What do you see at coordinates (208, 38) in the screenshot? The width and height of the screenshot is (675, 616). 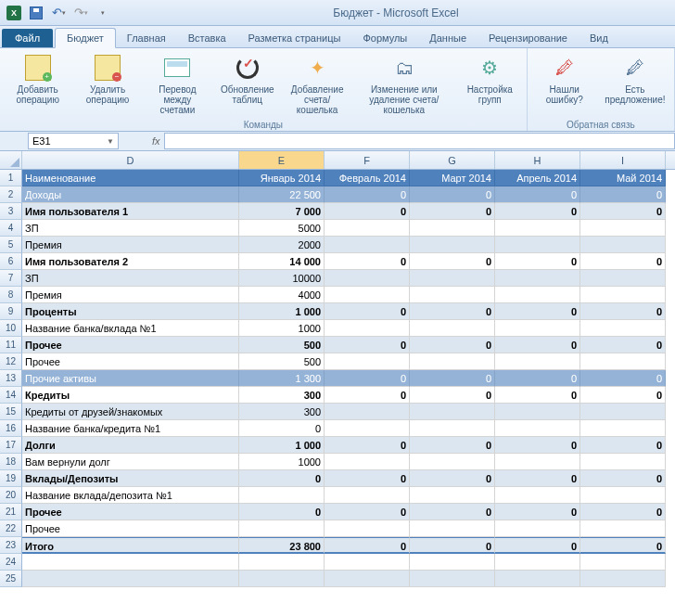 I see `tab-insert: Вставка` at bounding box center [208, 38].